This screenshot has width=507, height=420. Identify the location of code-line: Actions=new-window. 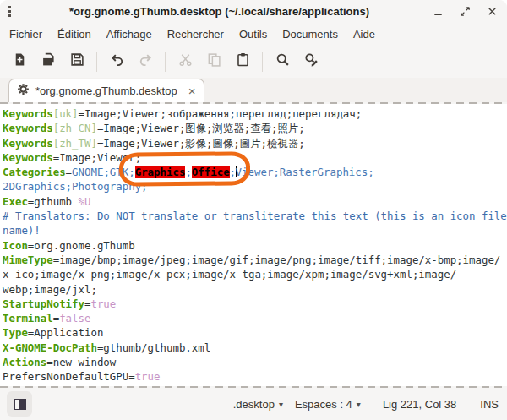
(255, 362).